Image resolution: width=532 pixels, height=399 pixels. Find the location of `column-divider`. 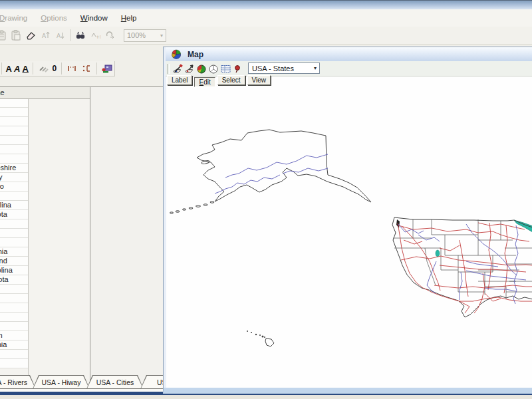

column-divider is located at coordinates (28, 243).